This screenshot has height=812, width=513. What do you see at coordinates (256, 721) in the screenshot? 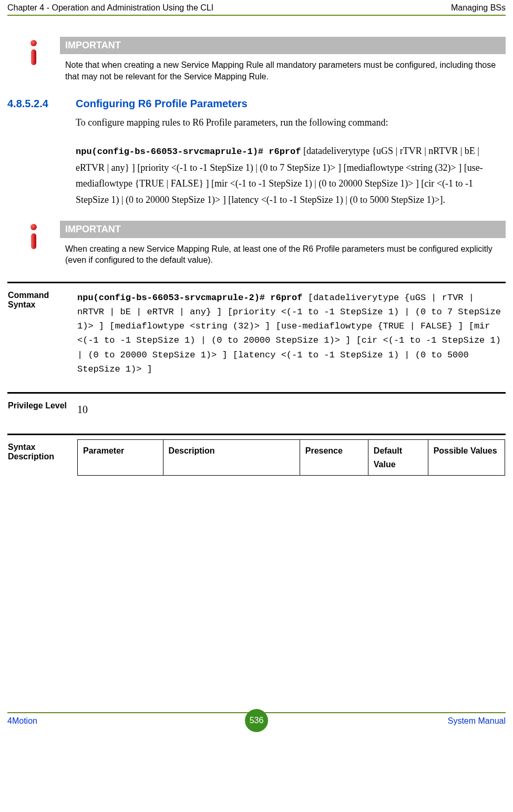
I see `page-number-badge: 536` at bounding box center [256, 721].